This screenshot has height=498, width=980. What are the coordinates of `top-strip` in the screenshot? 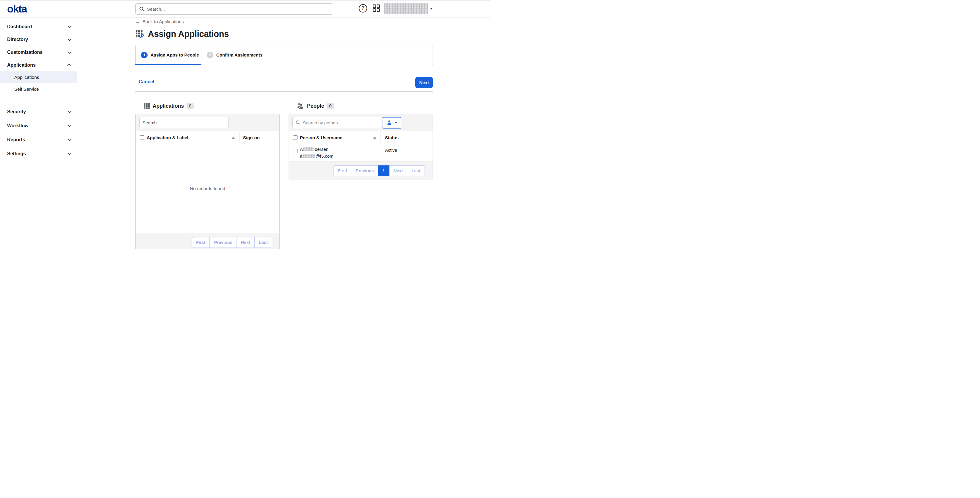 It's located at (245, 1).